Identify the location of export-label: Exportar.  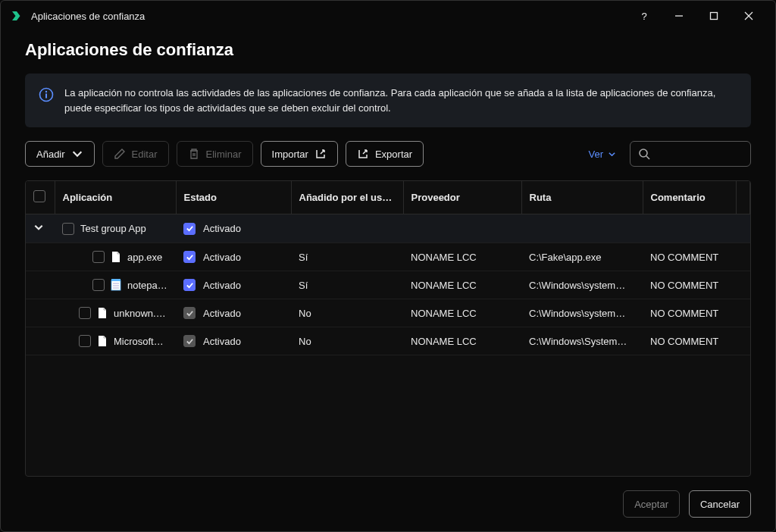
(394, 155).